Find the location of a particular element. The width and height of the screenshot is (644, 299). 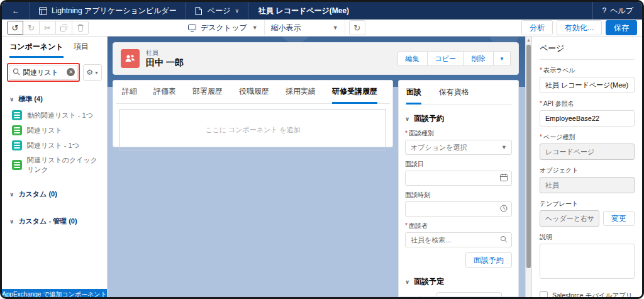

refresh-button: ↻ is located at coordinates (357, 28).